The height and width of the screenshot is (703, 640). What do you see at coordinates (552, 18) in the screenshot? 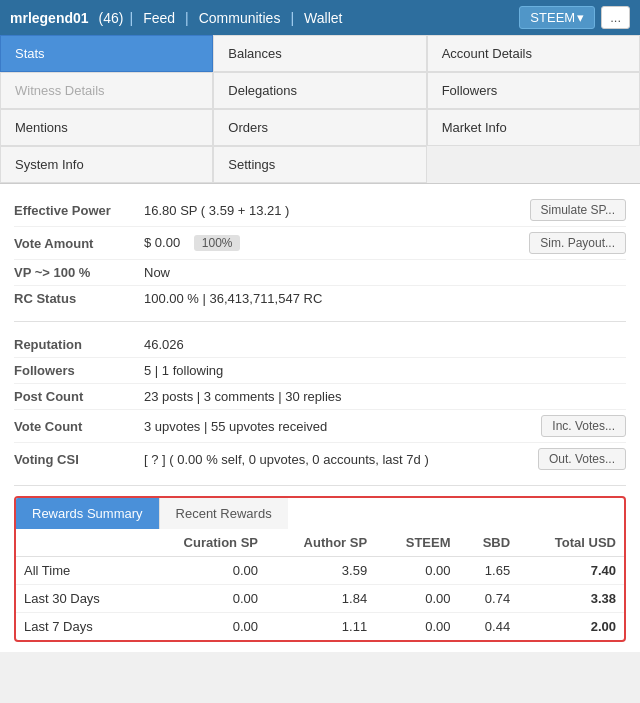
I see `steem-label: STEEM` at bounding box center [552, 18].